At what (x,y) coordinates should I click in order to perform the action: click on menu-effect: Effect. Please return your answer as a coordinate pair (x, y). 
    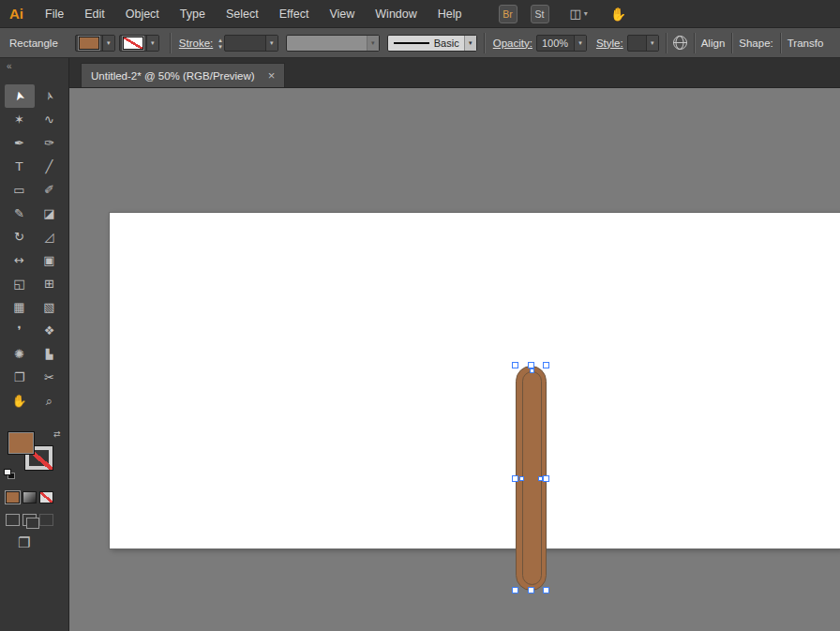
    Looking at the image, I should click on (294, 14).